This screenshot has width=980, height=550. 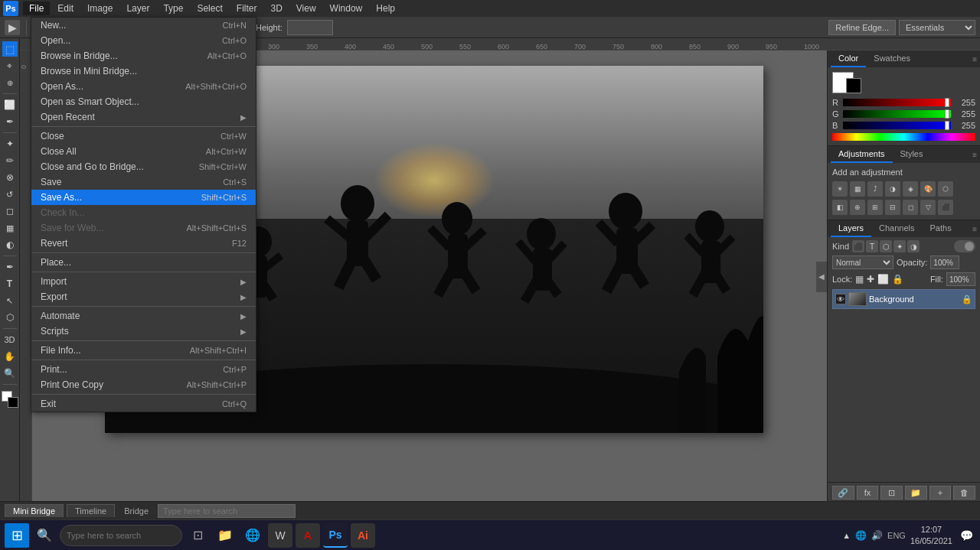 I want to click on lock-artboard-icon: ⬜, so click(x=884, y=279).